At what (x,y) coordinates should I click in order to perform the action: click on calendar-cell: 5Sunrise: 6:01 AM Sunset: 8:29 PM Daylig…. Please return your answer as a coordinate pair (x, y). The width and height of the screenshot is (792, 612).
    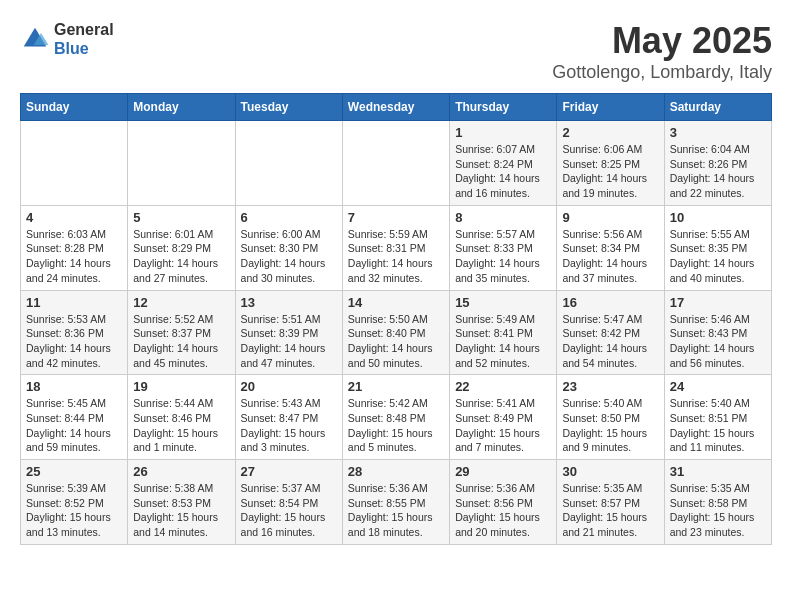
    Looking at the image, I should click on (182, 248).